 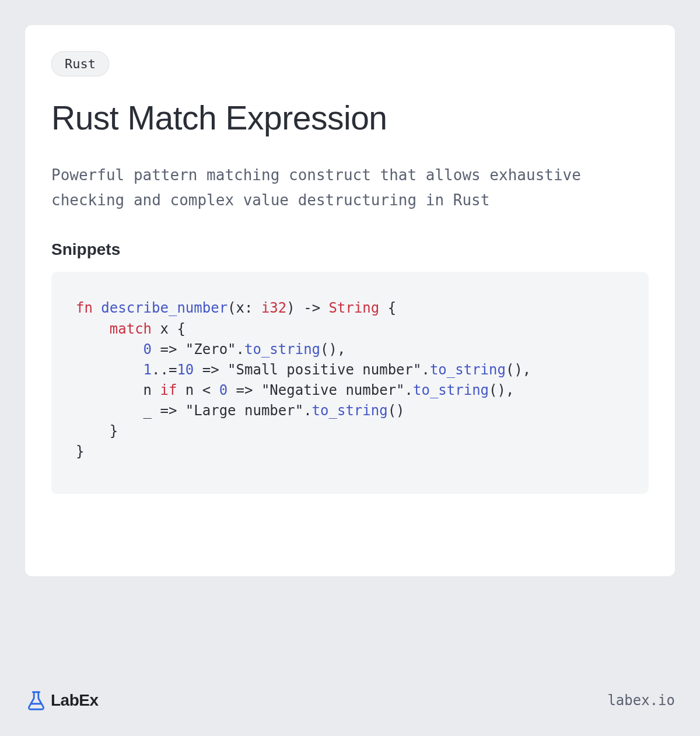 I want to click on description-text: Powerful pattern matching construct that…, so click(x=350, y=188).